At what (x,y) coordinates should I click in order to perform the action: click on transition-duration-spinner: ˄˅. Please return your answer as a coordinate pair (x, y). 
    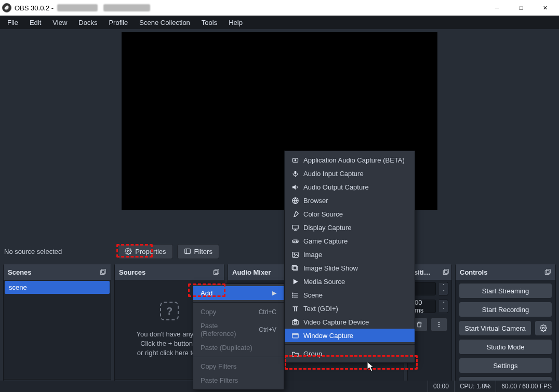
    Looking at the image, I should click on (444, 306).